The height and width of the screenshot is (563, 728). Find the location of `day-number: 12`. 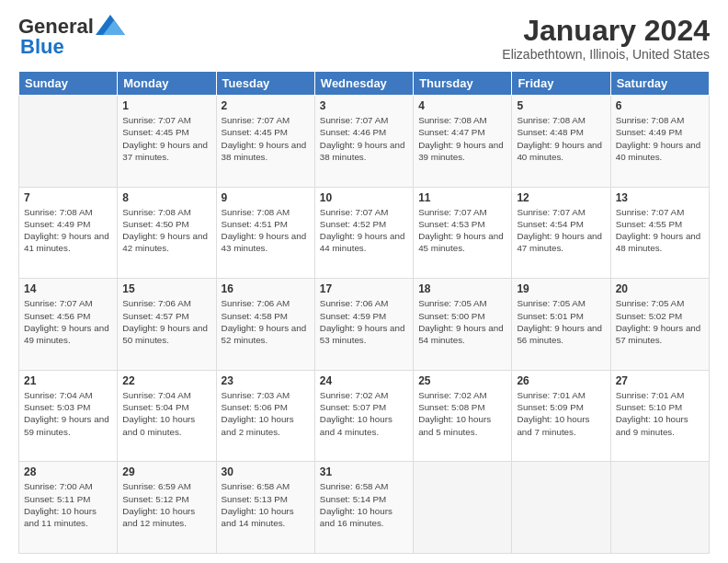

day-number: 12 is located at coordinates (561, 198).